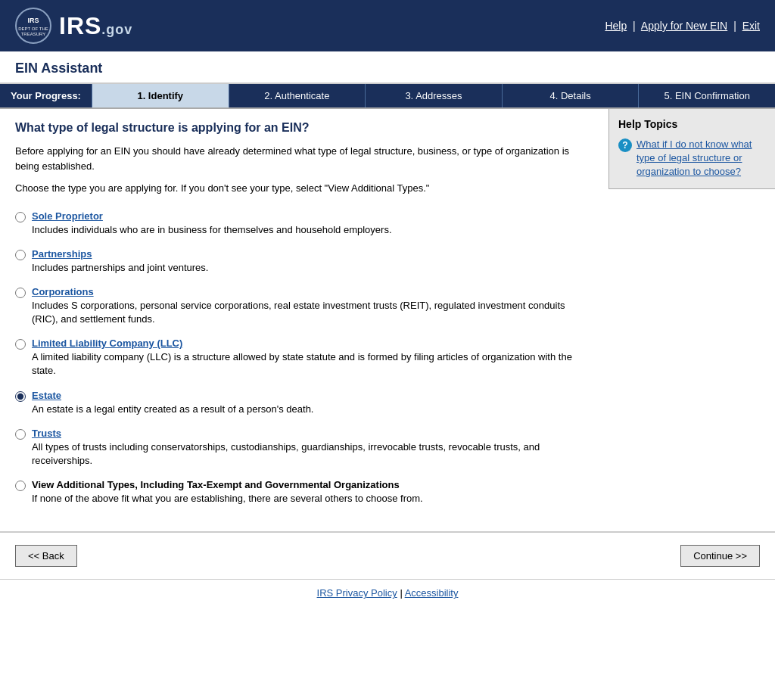 The image size is (775, 700). What do you see at coordinates (47, 395) in the screenshot?
I see `estate-label: Estate` at bounding box center [47, 395].